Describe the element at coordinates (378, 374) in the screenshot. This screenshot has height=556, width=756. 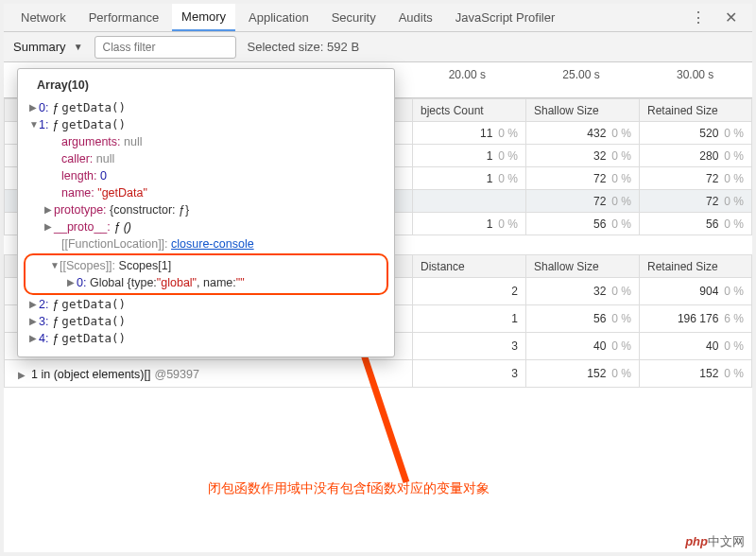
I see `table-row: ▶1 in (object elements)[] @59397 31520 %…` at that location.